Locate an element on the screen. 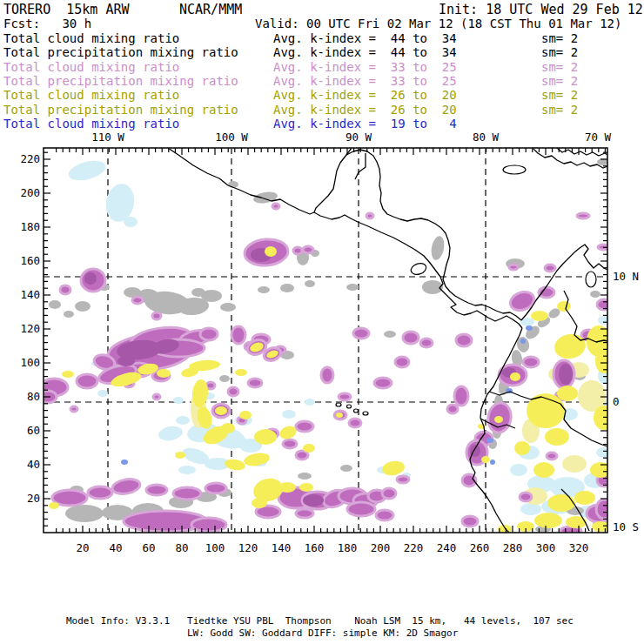 This screenshot has height=644, width=644. latitude-label: 10 S is located at coordinates (626, 527).